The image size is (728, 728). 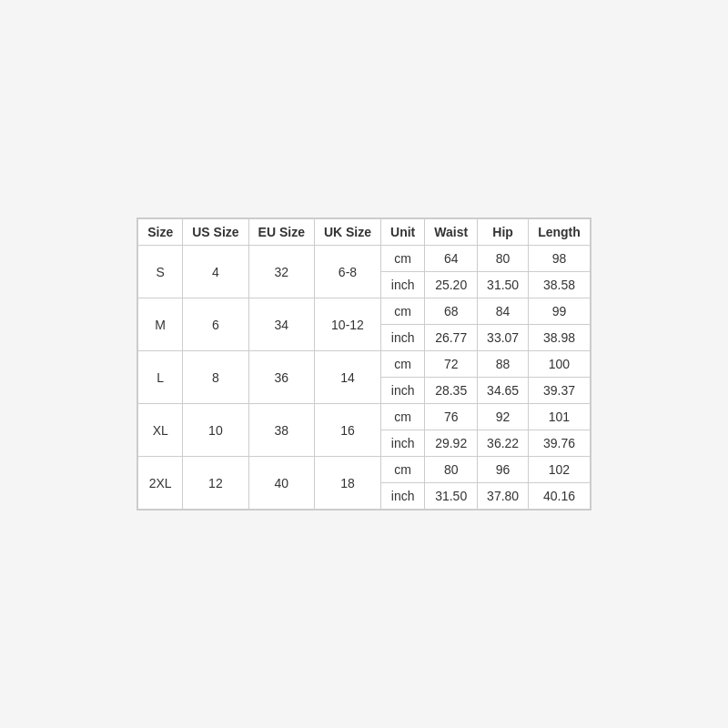 I want to click on cell-waist-inch-xl: 29.92, so click(x=451, y=444).